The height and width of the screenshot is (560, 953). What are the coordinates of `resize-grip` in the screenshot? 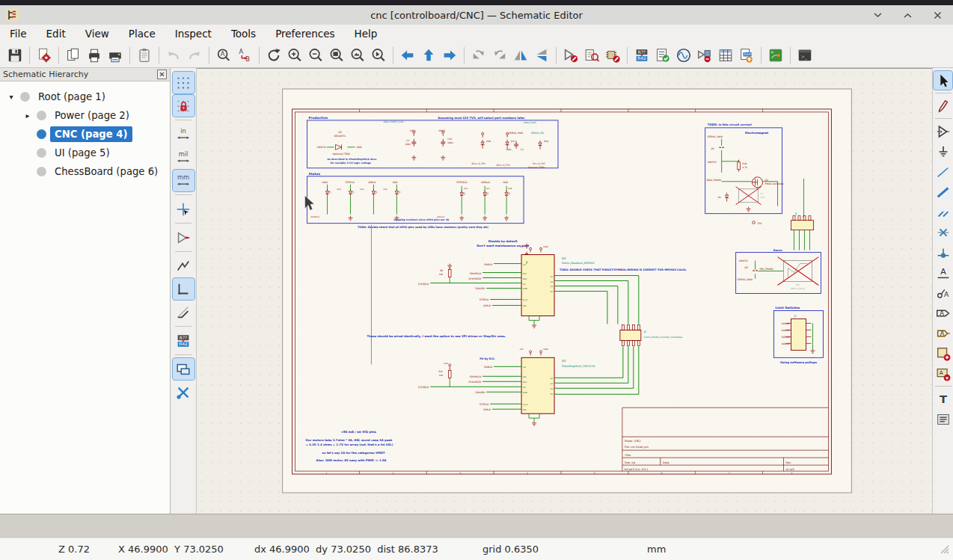 It's located at (944, 549).